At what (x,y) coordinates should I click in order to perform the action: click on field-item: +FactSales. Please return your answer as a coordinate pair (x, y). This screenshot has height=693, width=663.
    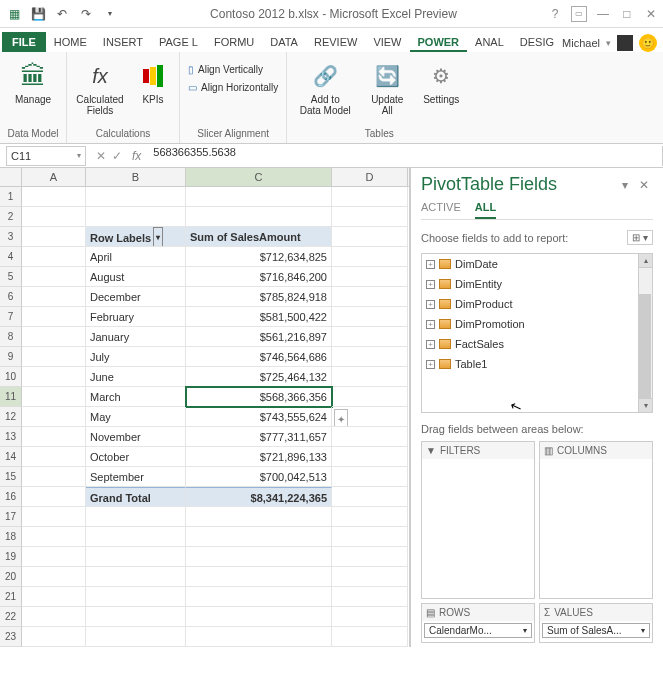
    Looking at the image, I should click on (530, 344).